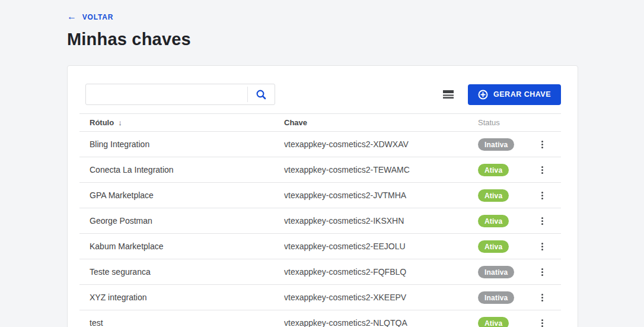 The height and width of the screenshot is (327, 644). I want to click on search-icon, so click(261, 95).